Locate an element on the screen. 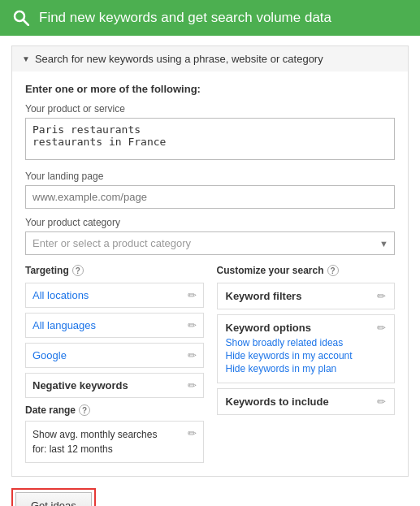  date-range-help-icon: ? is located at coordinates (84, 410).